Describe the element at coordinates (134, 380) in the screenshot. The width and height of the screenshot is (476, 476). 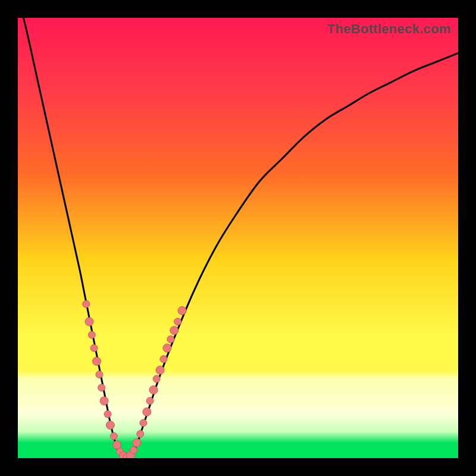
I see `data-point-cluster` at that location.